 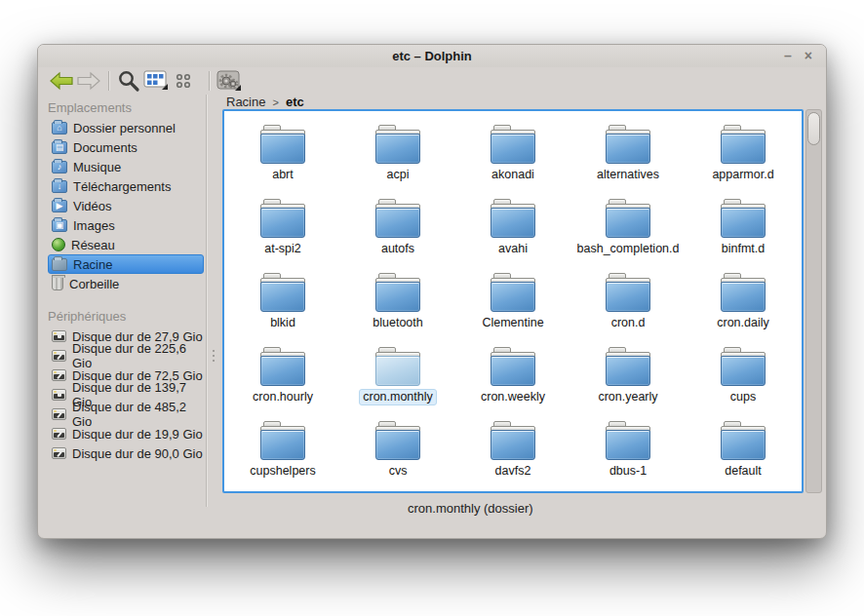 What do you see at coordinates (513, 306) in the screenshot?
I see `folder-item: Clementine` at bounding box center [513, 306].